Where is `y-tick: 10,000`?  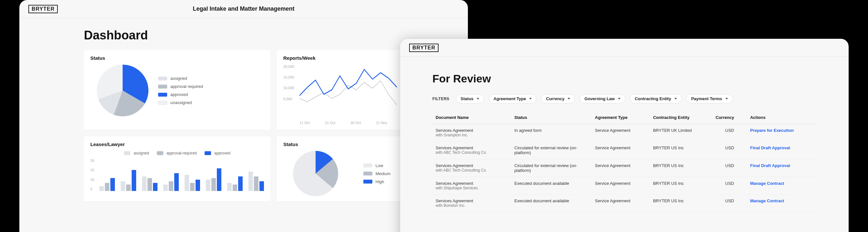 y-tick: 10,000 is located at coordinates (289, 88).